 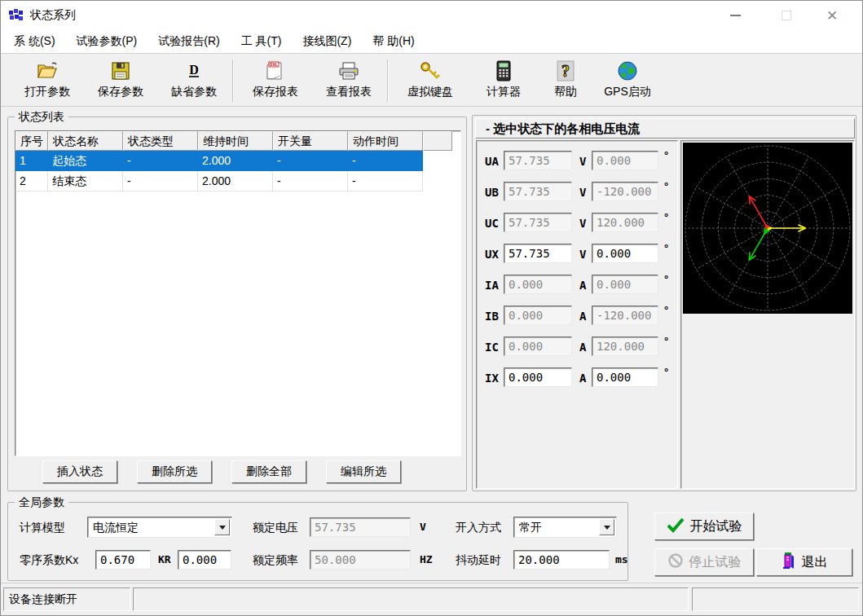 What do you see at coordinates (492, 316) in the screenshot?
I see `phase-label: IB` at bounding box center [492, 316].